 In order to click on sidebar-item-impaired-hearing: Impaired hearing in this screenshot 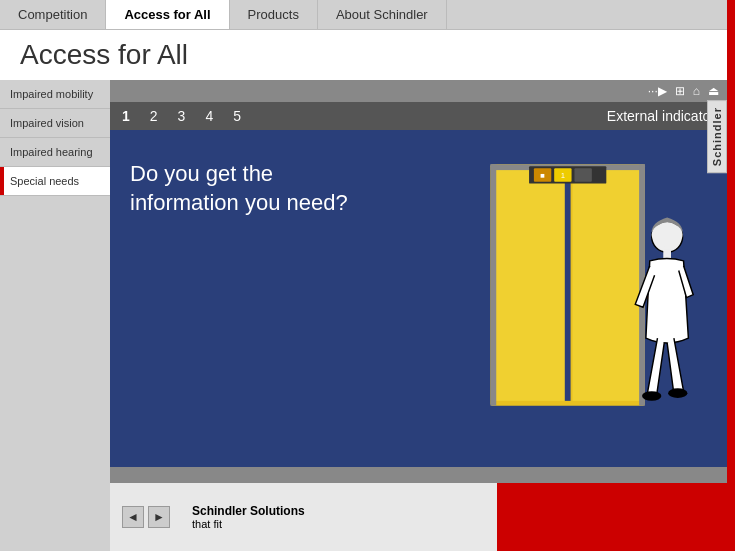, I will do `click(55, 152)`.